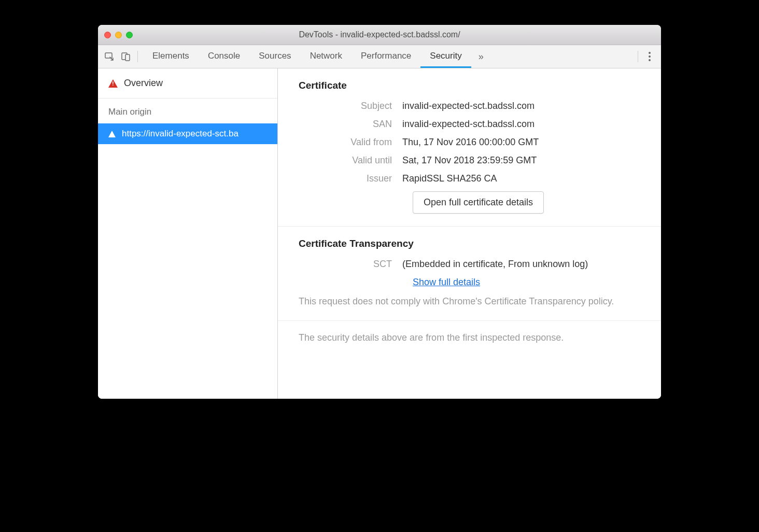  What do you see at coordinates (380, 57) in the screenshot?
I see `devtools-toolbar: Elements Console Sources Network Perform…` at bounding box center [380, 57].